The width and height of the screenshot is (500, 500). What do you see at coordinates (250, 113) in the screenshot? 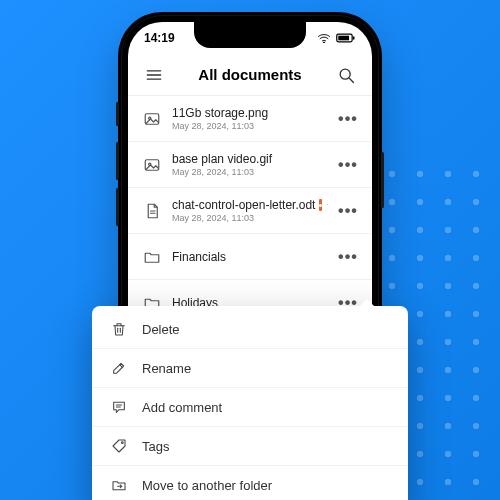
I see `file-name: 11Gb storage.png` at bounding box center [250, 113].